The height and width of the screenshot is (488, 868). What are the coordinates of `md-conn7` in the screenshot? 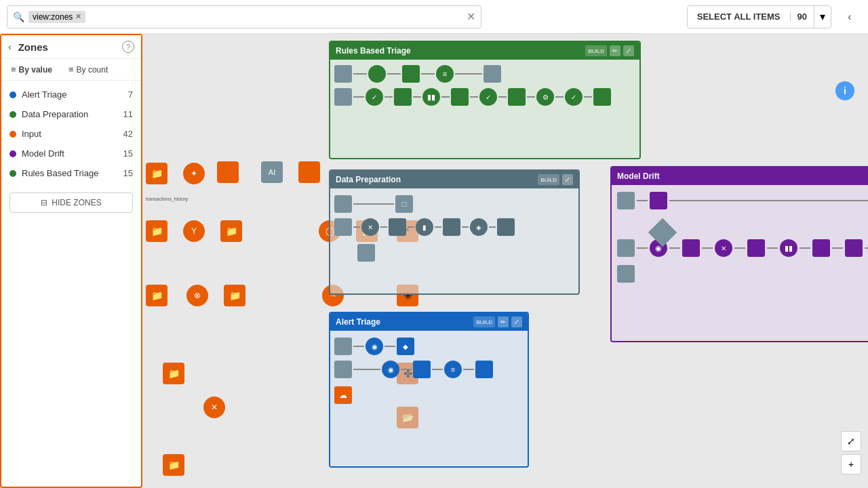 It's located at (772, 248).